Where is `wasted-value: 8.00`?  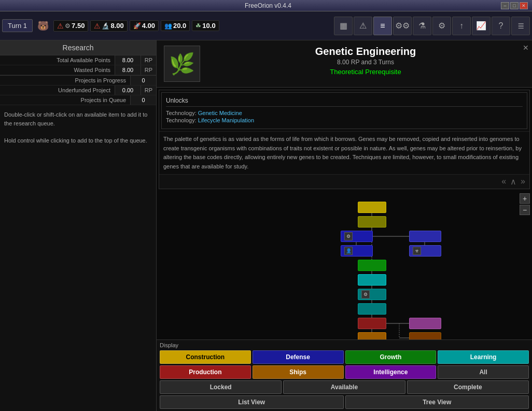
wasted-value: 8.00 is located at coordinates (128, 70).